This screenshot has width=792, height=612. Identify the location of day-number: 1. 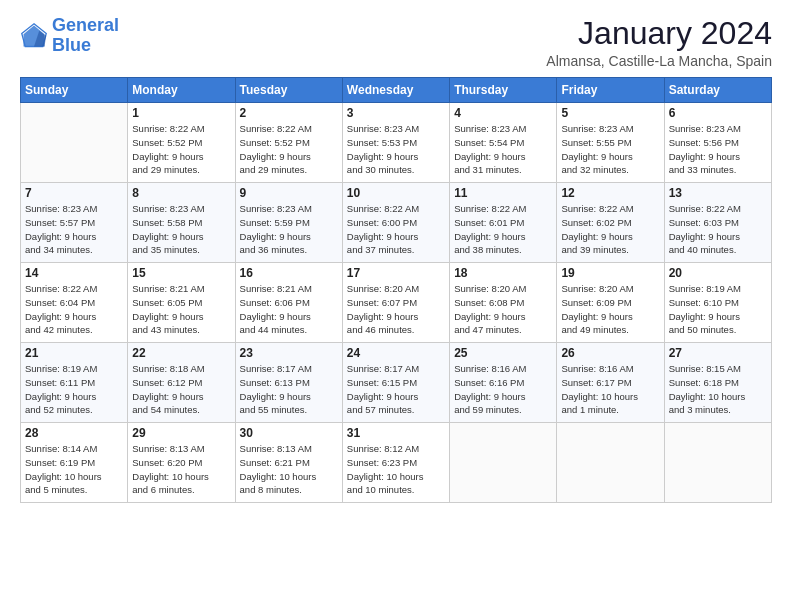
(181, 113).